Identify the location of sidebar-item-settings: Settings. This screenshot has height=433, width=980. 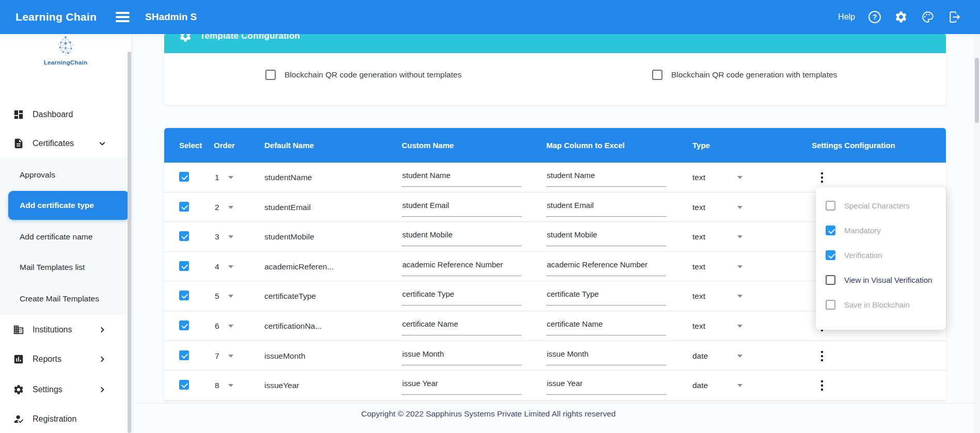
(66, 390).